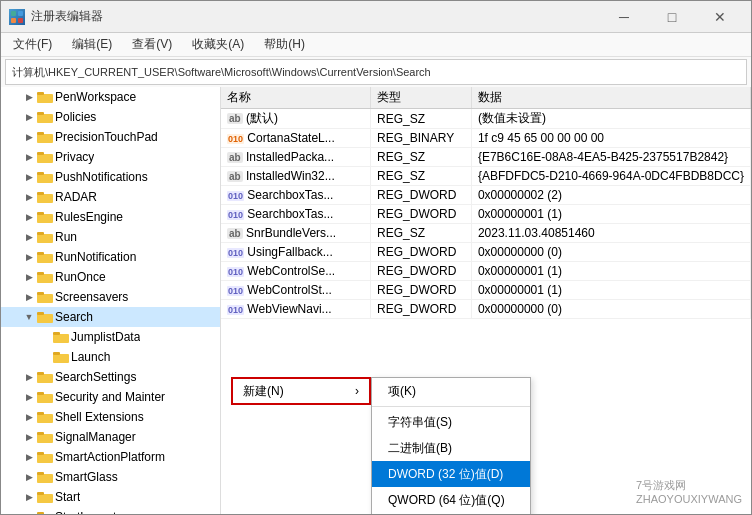  I want to click on tree-item: ▶ Start, so click(110, 497).